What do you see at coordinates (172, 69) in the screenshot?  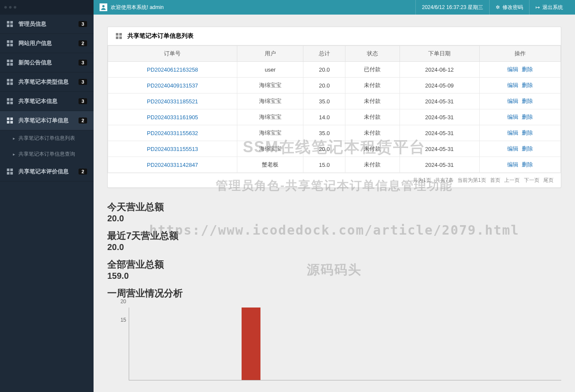 I see `cell-order-id: PD20240612163258` at bounding box center [172, 69].